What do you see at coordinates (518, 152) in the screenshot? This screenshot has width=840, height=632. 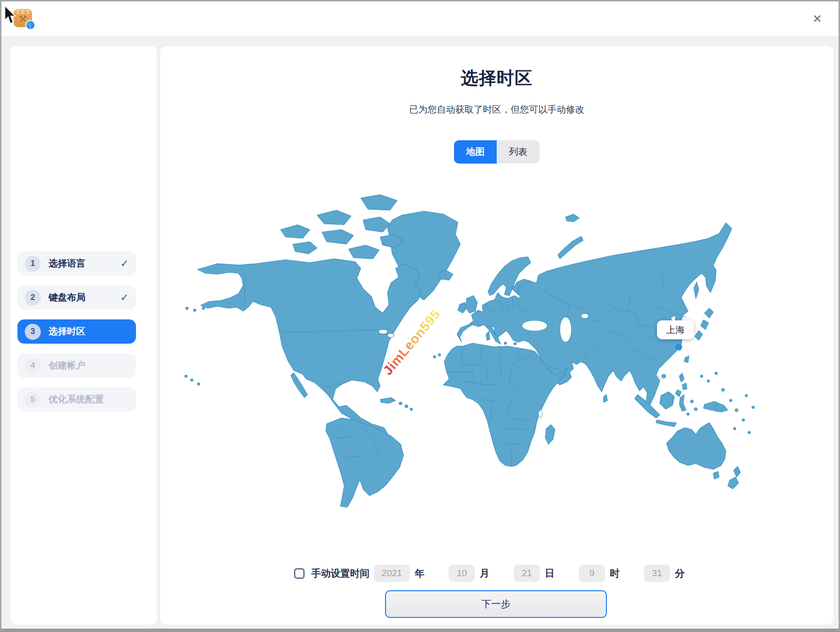 I see `tab-list-view: 列表` at bounding box center [518, 152].